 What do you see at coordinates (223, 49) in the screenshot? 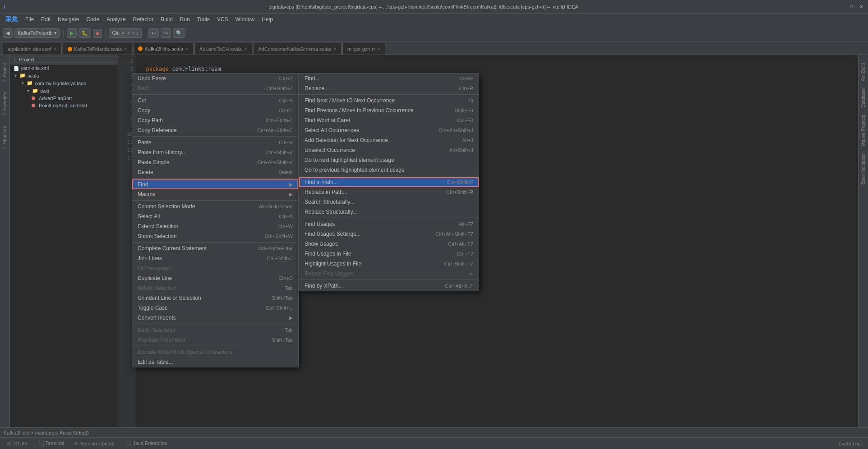
I see `tab-adlandtoch: AdLandToCH.scala ✕` at bounding box center [223, 49].